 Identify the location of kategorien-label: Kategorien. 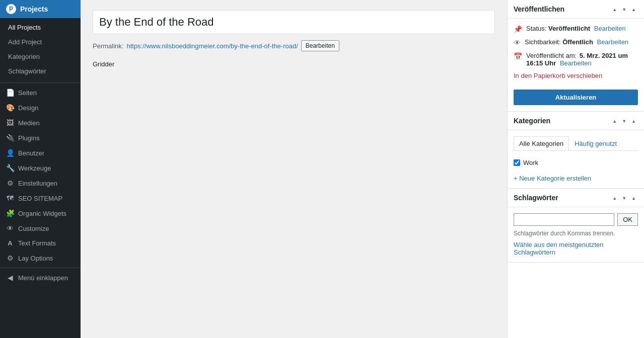
(24, 56).